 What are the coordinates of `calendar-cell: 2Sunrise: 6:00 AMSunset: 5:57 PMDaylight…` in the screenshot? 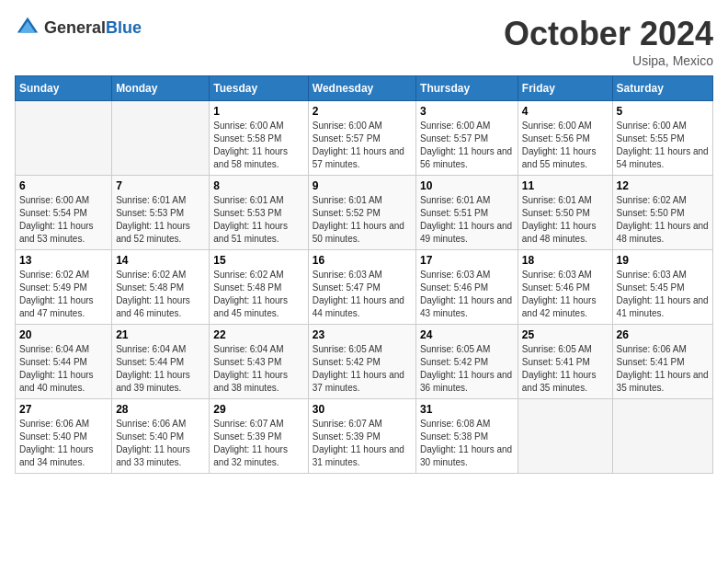 It's located at (362, 138).